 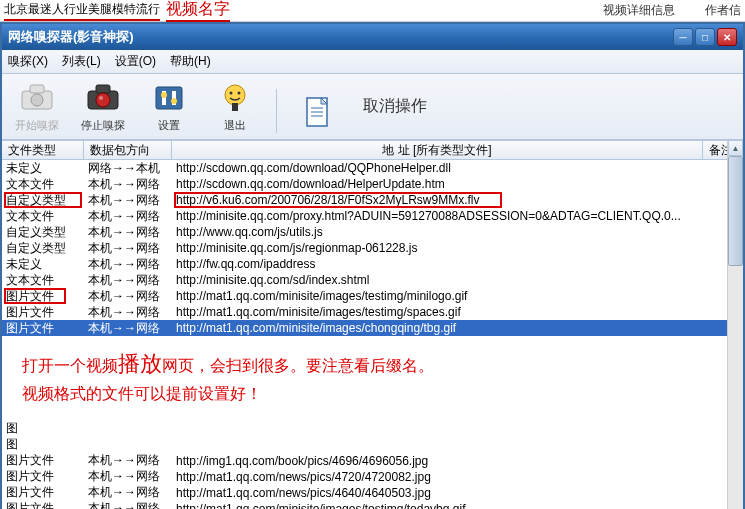 I want to click on table-row: 自定义类型本机→→网络http://v6.ku6.com/200706/28/1…, so click(x=372, y=200).